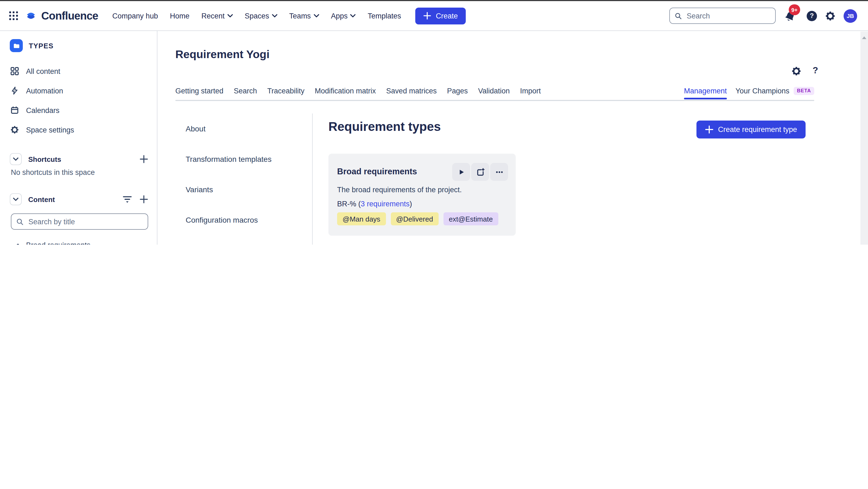 Image resolution: width=868 pixels, height=489 pixels. What do you see at coordinates (246, 220) in the screenshot?
I see `submenu-item-configuration-macros: Configuration macros` at bounding box center [246, 220].